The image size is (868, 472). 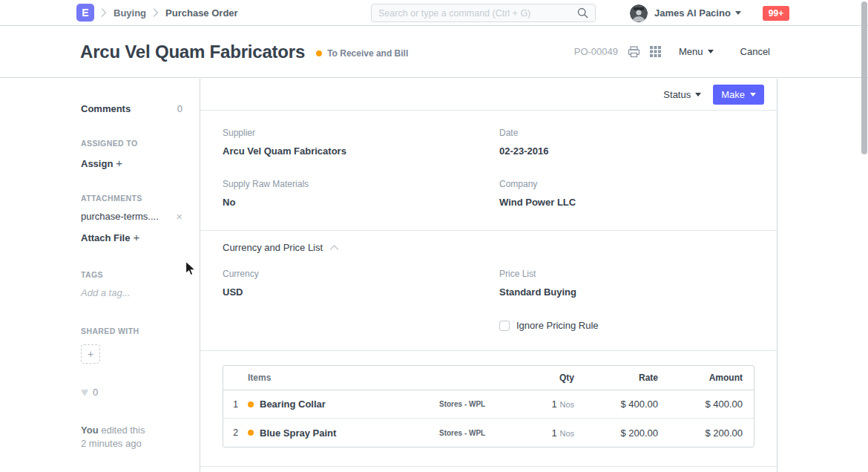 I want to click on close-icon: ×, so click(x=180, y=217).